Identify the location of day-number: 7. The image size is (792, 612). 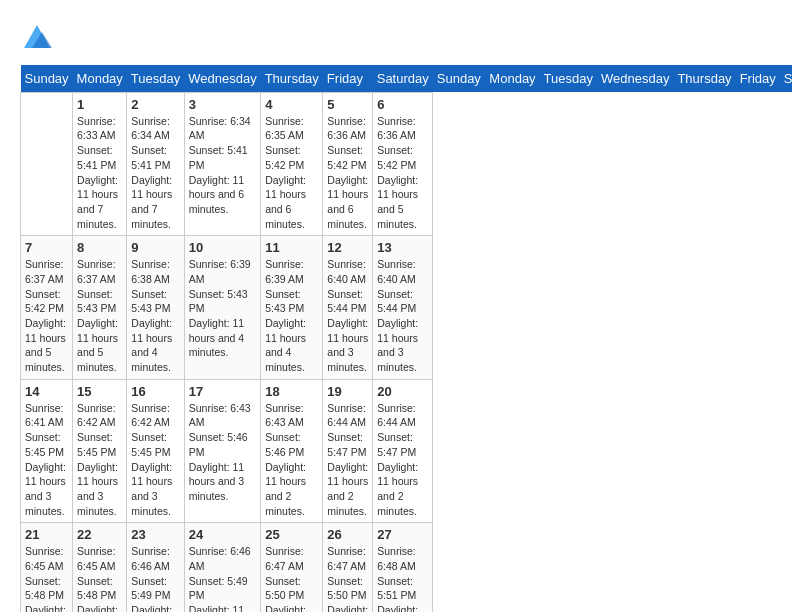
(46, 248).